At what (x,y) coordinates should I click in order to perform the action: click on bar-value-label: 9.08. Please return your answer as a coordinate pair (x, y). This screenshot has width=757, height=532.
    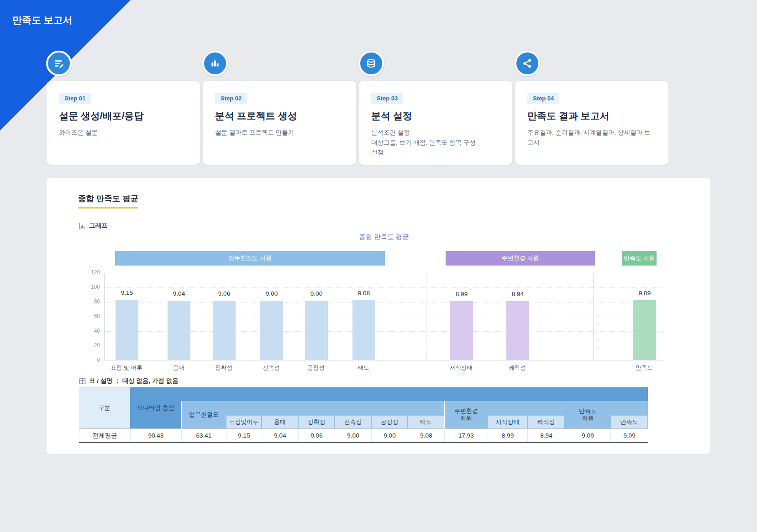
    Looking at the image, I should click on (364, 293).